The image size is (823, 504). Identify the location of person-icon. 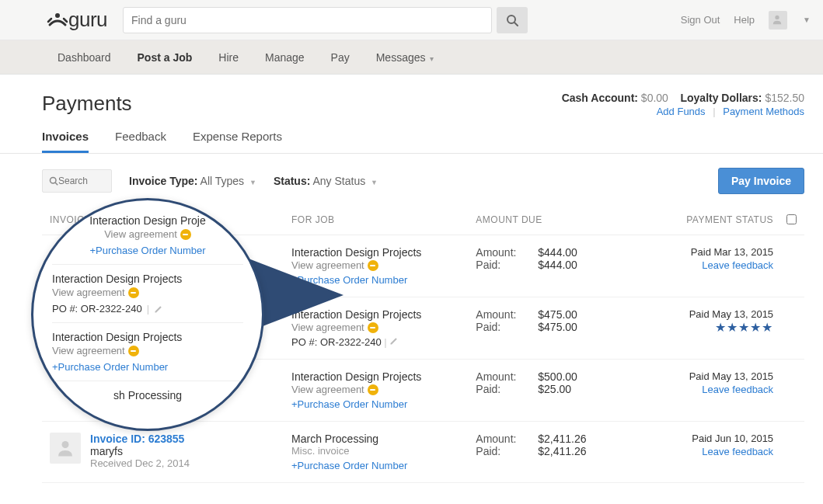
(778, 20).